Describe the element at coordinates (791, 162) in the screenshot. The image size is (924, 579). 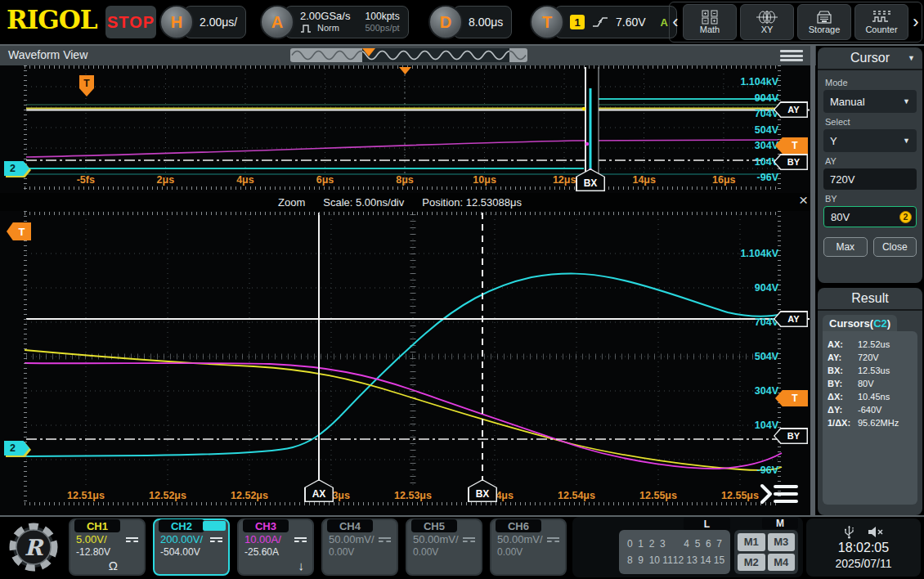
I see `overview-by-marker: BY` at that location.